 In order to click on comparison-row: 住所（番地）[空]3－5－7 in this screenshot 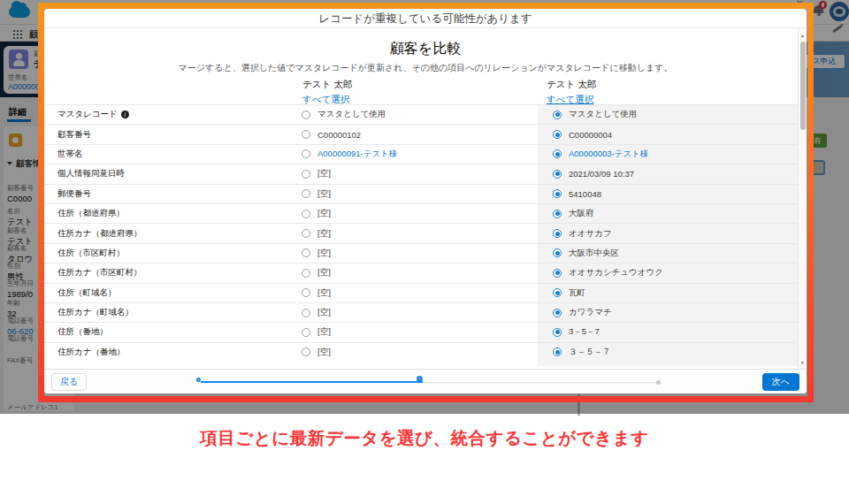, I will do `click(421, 332)`.